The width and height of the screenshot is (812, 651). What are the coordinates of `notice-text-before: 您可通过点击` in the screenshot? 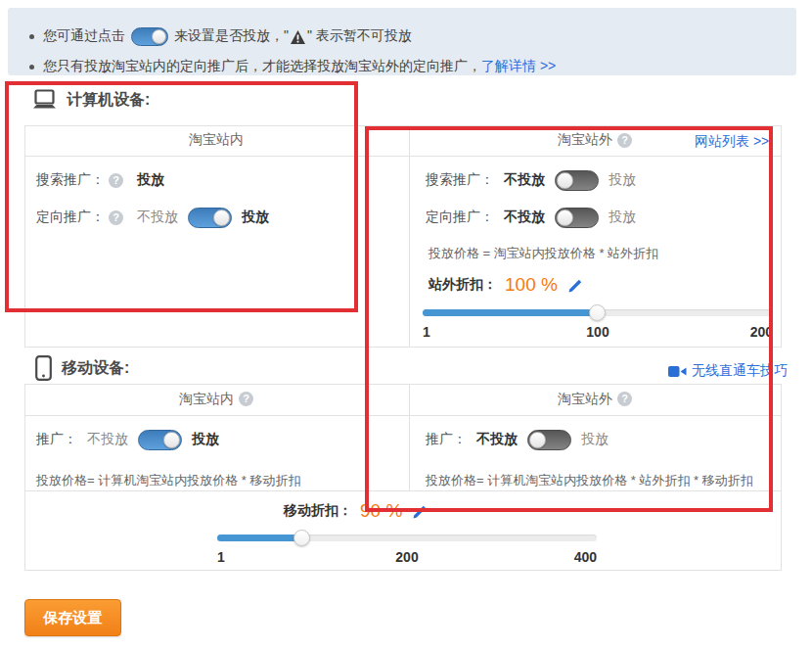 It's located at (84, 36).